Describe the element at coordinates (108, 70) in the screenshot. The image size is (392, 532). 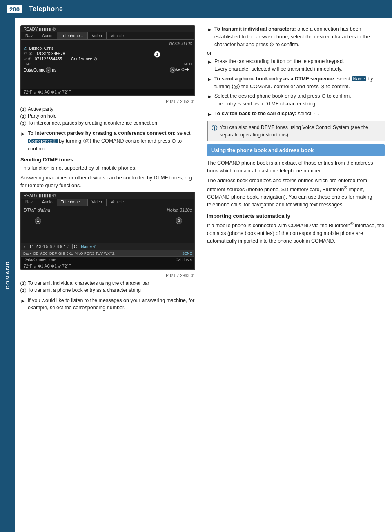
I see `screen-row-data: Data/Conne2ns 3ke OFF` at that location.